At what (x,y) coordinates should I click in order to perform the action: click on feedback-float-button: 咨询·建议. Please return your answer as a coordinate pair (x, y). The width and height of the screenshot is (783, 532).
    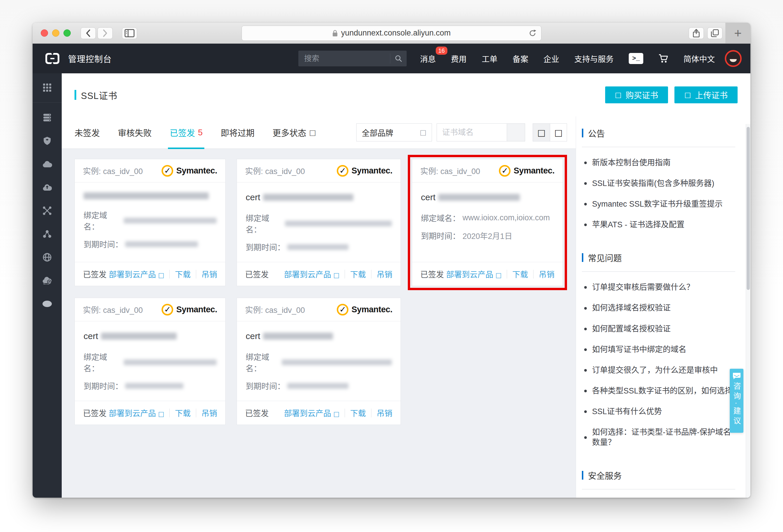
    Looking at the image, I should click on (737, 401).